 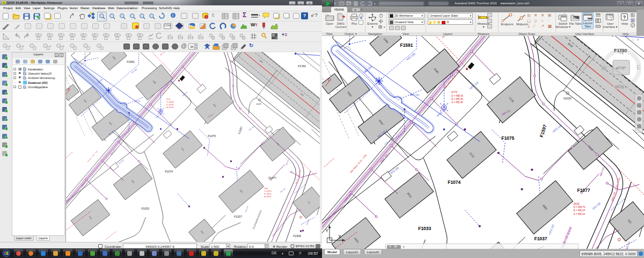 What do you see at coordinates (639, 67) in the screenshot?
I see `svg-text: E` at bounding box center [639, 67].